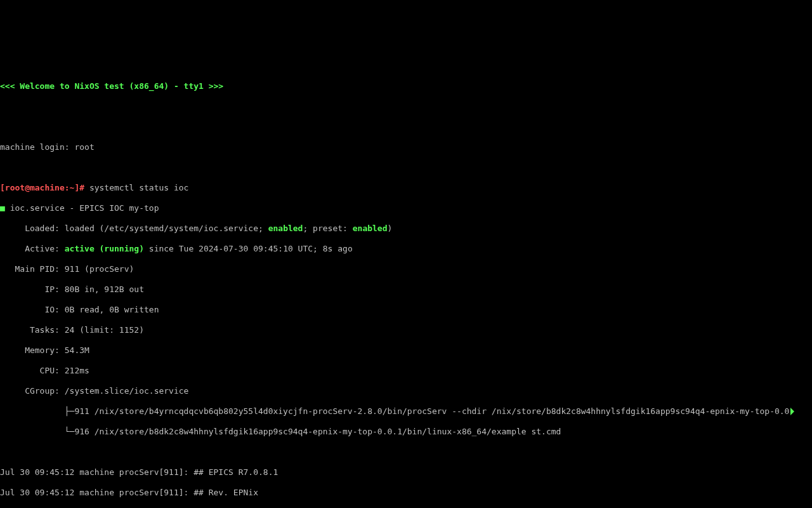 This screenshot has height=508, width=812. I want to click on loaded-value: loaded (/etc/systemd/system/ioc.service;, so click(166, 229).